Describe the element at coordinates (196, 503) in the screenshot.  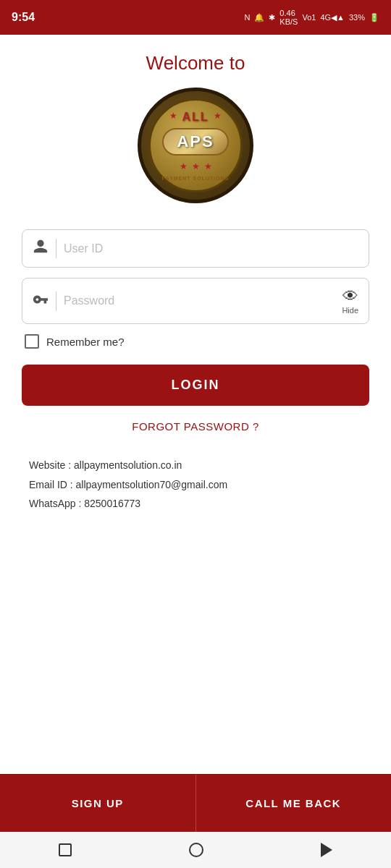
I see `whatsapp-info: WhatsApp : 8250016773` at that location.